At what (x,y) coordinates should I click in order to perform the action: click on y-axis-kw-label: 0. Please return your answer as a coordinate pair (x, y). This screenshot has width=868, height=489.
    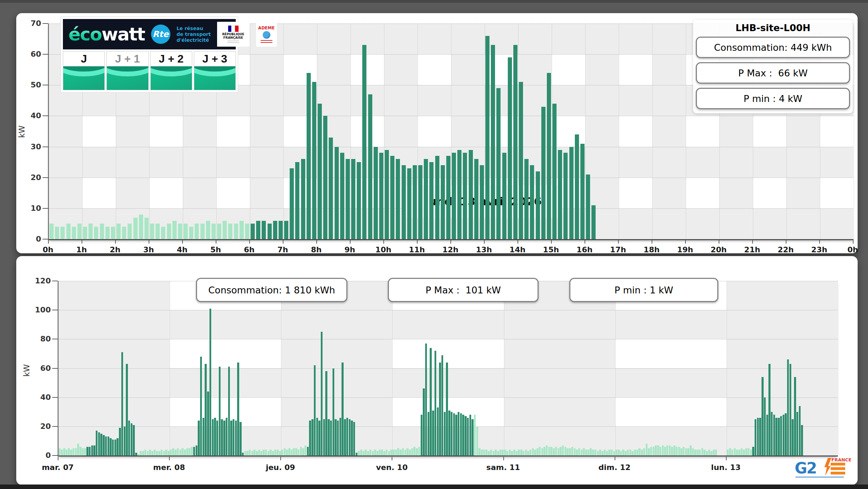
    Looking at the image, I should click on (31, 239).